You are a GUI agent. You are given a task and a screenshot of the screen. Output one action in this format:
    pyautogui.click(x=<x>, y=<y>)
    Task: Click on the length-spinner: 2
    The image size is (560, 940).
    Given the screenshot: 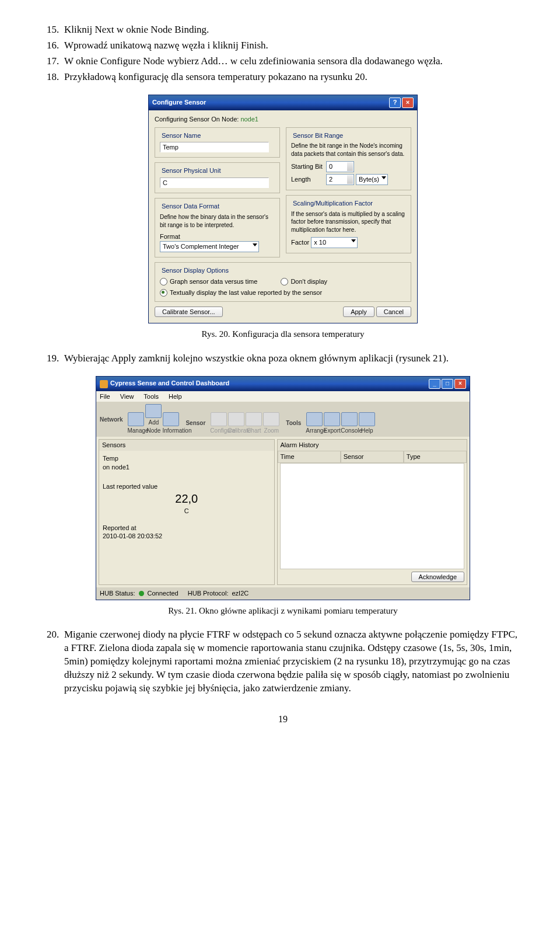 What is the action you would take?
    pyautogui.click(x=340, y=180)
    